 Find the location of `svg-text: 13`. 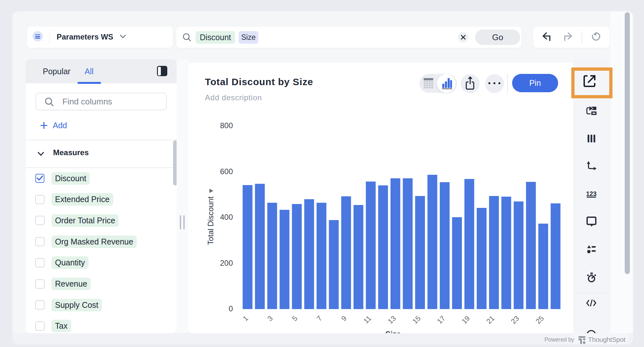

svg-text: 13 is located at coordinates (392, 320).